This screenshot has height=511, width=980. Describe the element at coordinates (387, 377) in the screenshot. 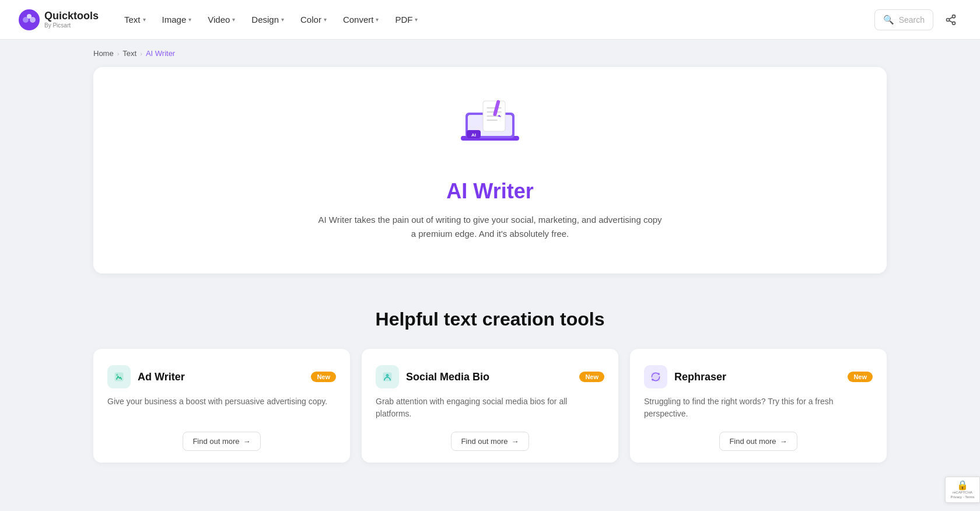

I see `social-bio-icon` at that location.